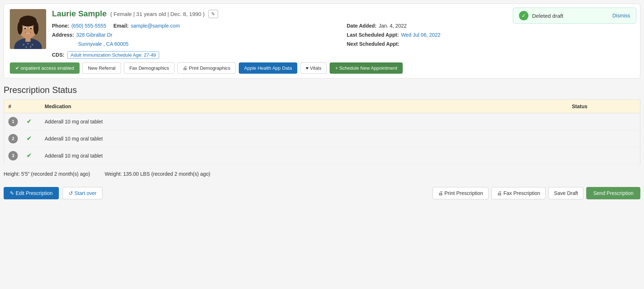 Image resolution: width=644 pixels, height=289 pixels. Describe the element at coordinates (322, 90) in the screenshot. I see `prescription-section-title: Prescription Status` at that location.